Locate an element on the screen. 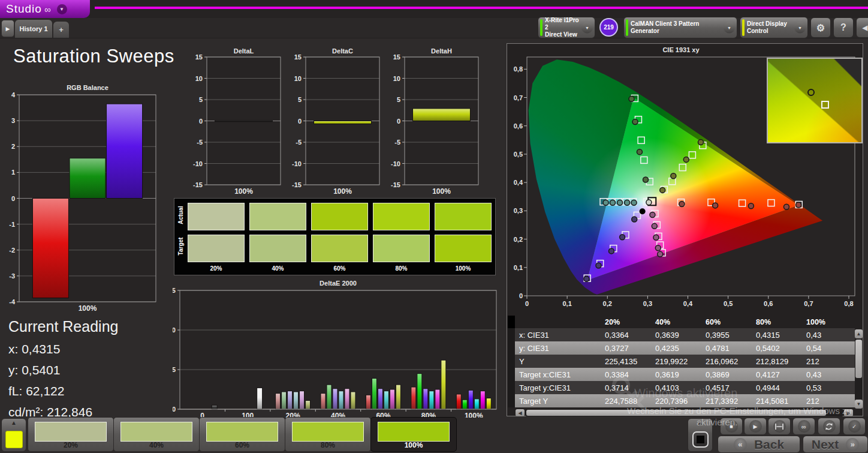 The height and width of the screenshot is (453, 868). pattern-color-tile: ▲ is located at coordinates (14, 435).